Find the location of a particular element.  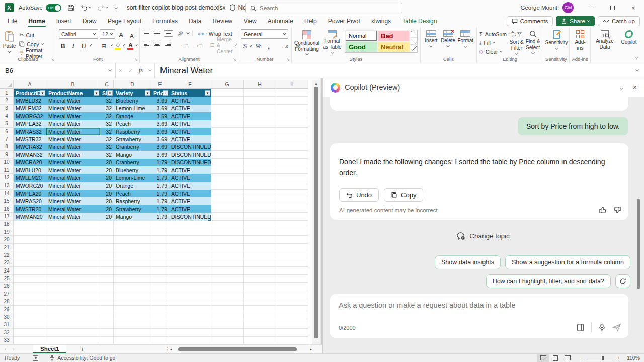

fill-color-button: ◇ is located at coordinates (118, 46).